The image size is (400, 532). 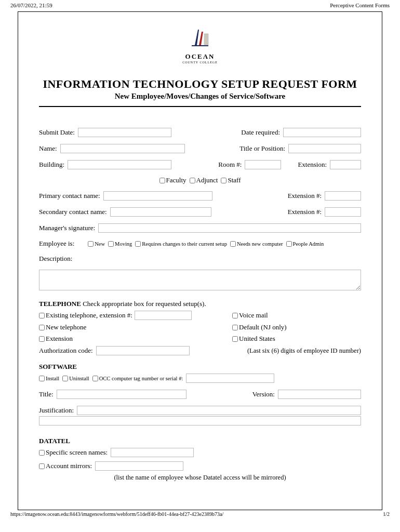 I want to click on checkbox-staff: Staff, so click(x=231, y=180).